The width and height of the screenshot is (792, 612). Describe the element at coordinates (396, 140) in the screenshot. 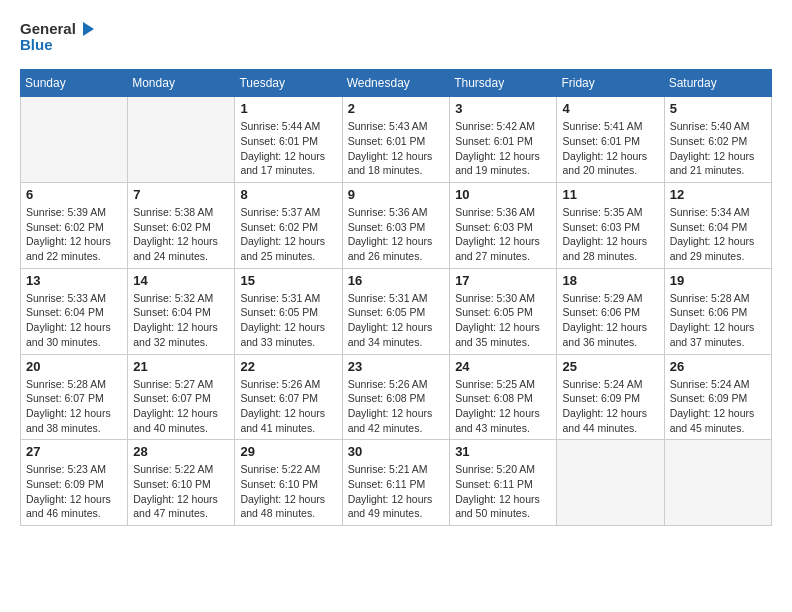

I see `calendar-cell: 2Sunrise: 5:43 AMSunset: 6:01 PMDaylight…` at that location.